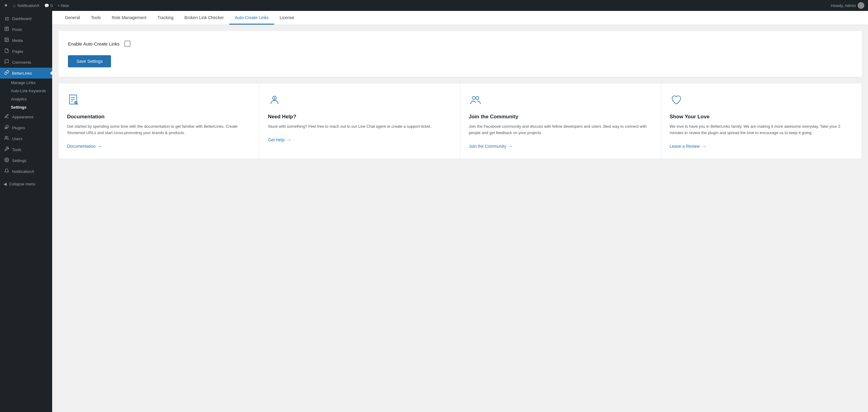 This screenshot has height=412, width=868. What do you see at coordinates (14, 5) in the screenshot?
I see `home-icon: ⌂` at bounding box center [14, 5].